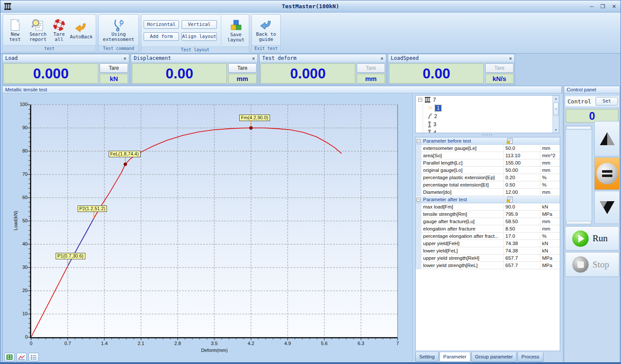 The image size is (621, 364). What do you see at coordinates (18, 337) in the screenshot?
I see `y-tick-label: 0` at bounding box center [18, 337].